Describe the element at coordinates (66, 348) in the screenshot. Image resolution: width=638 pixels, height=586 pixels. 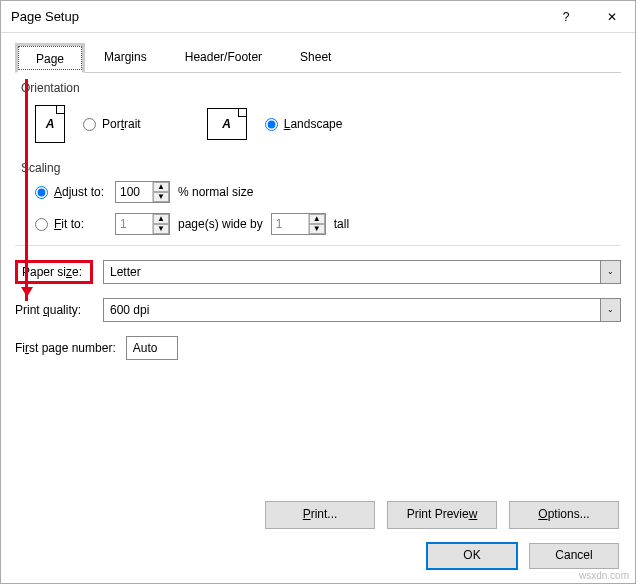
I see `first-page-label: First page number:` at that location.